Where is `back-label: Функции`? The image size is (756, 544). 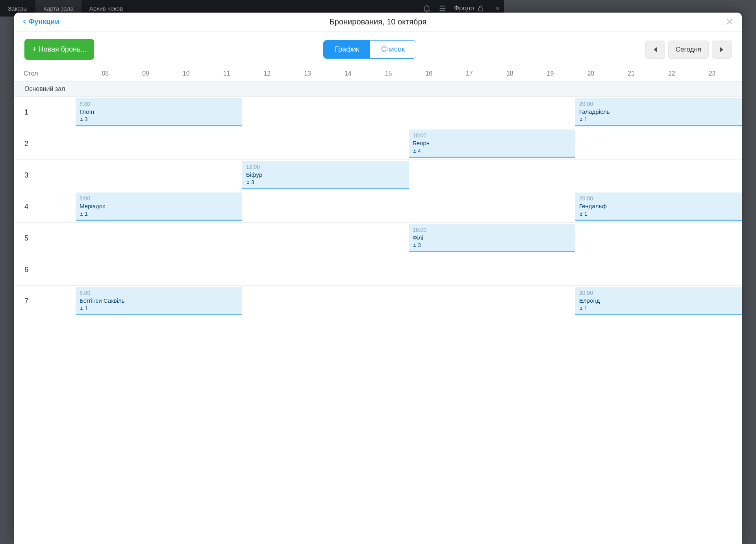 back-label: Функции is located at coordinates (44, 22).